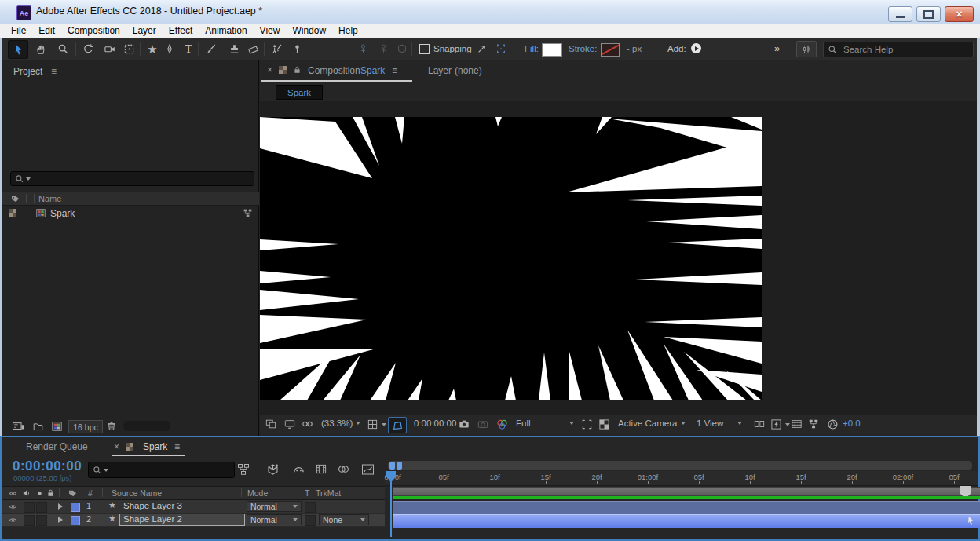 The height and width of the screenshot is (541, 980). I want to click on puppet-starch-pin-button, so click(383, 49).